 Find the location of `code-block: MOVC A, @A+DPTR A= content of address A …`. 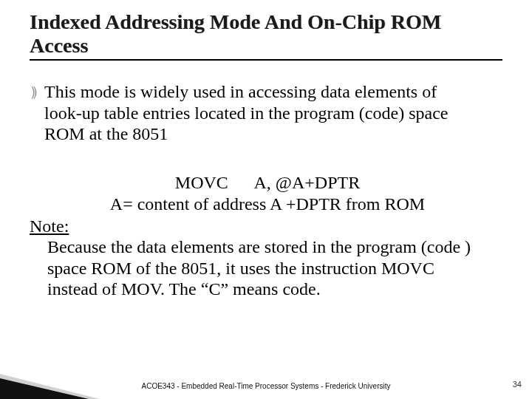

code-block: MOVC A, @A+DPTR A= content of address A … is located at coordinates (259, 194).